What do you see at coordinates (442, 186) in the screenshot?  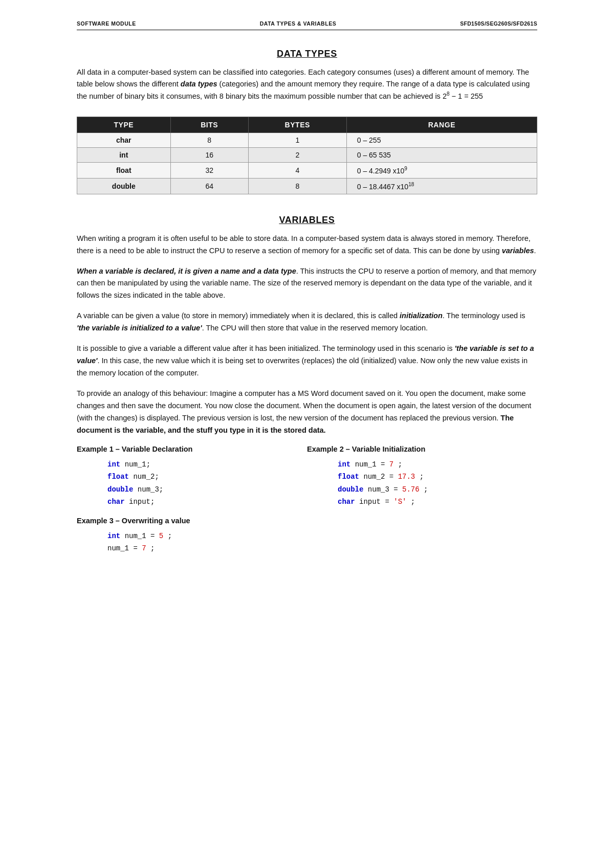 I see `range-double: 0 – 18.4467 x1018` at bounding box center [442, 186].